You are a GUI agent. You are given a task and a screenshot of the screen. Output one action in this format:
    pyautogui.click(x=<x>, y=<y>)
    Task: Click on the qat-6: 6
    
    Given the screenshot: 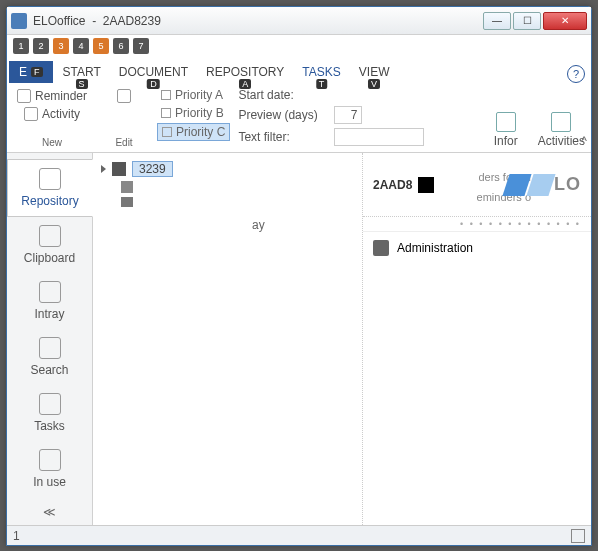 What is the action you would take?
    pyautogui.click(x=121, y=46)
    